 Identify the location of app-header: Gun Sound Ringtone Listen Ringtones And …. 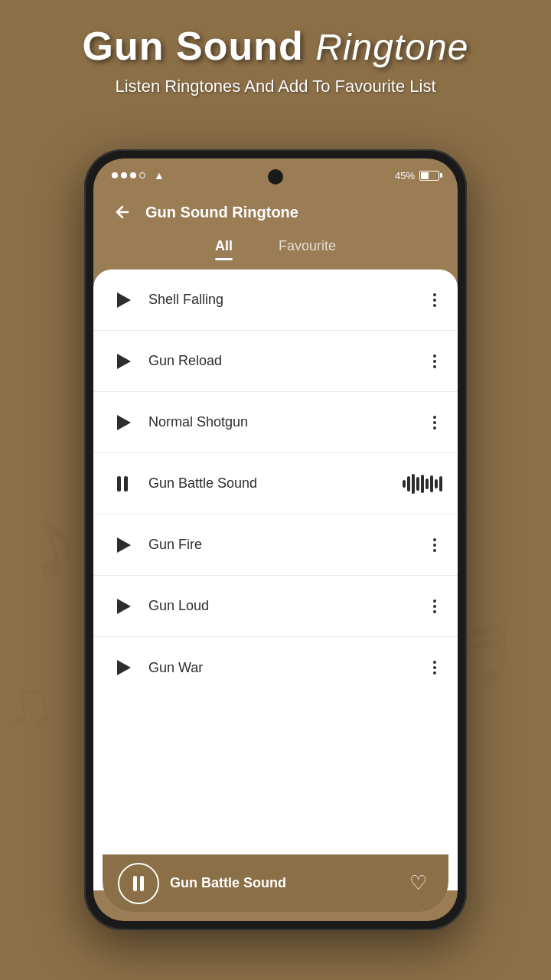
(276, 57).